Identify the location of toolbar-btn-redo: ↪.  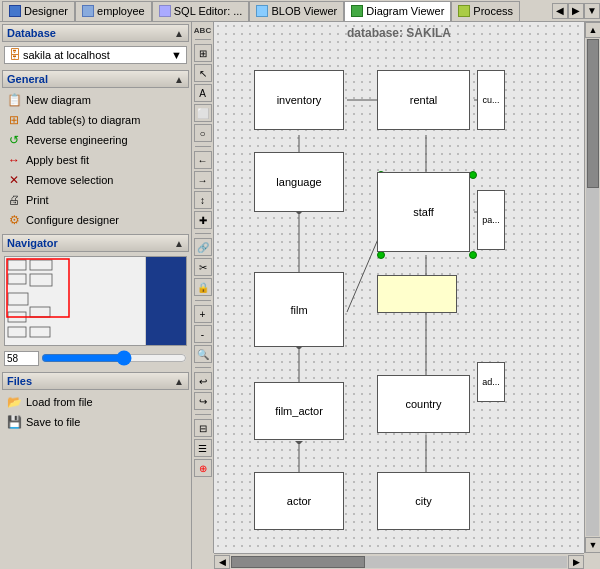
(203, 401).